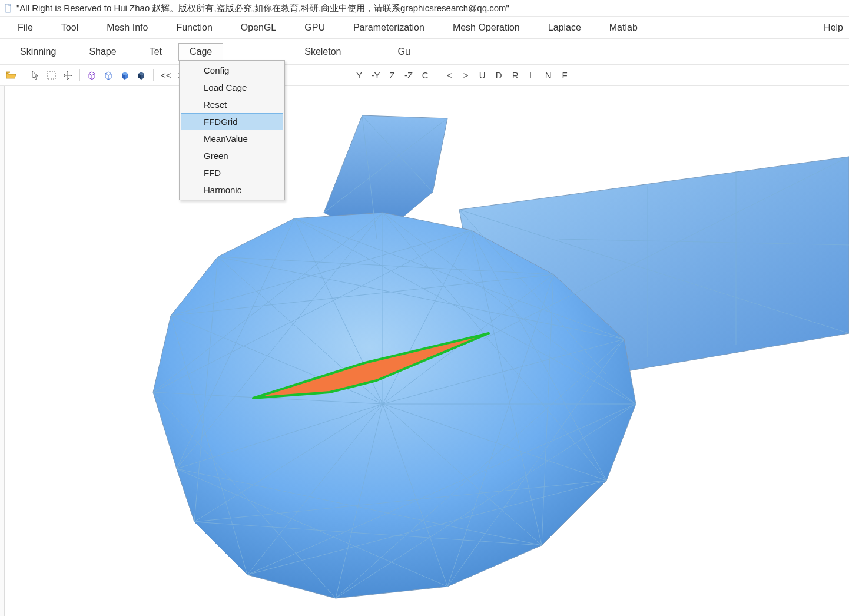  I want to click on dd-ffdgrid: FFDGrid, so click(232, 121).